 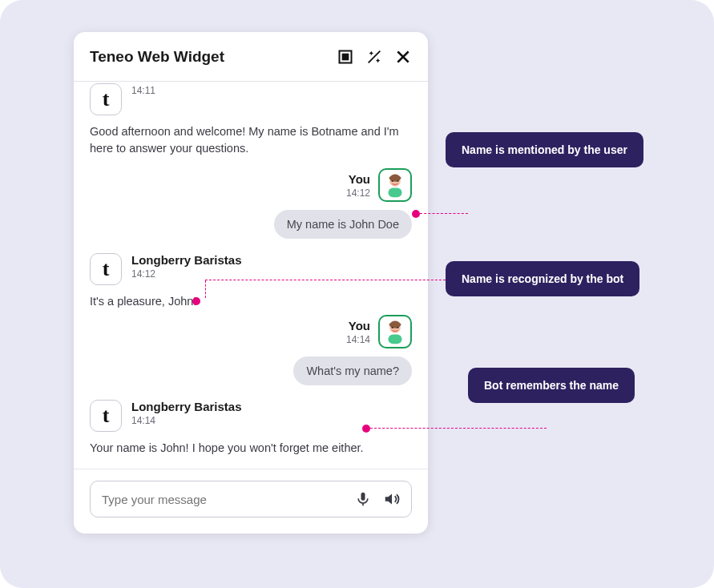 What do you see at coordinates (224, 500) in the screenshot?
I see `message-input` at bounding box center [224, 500].